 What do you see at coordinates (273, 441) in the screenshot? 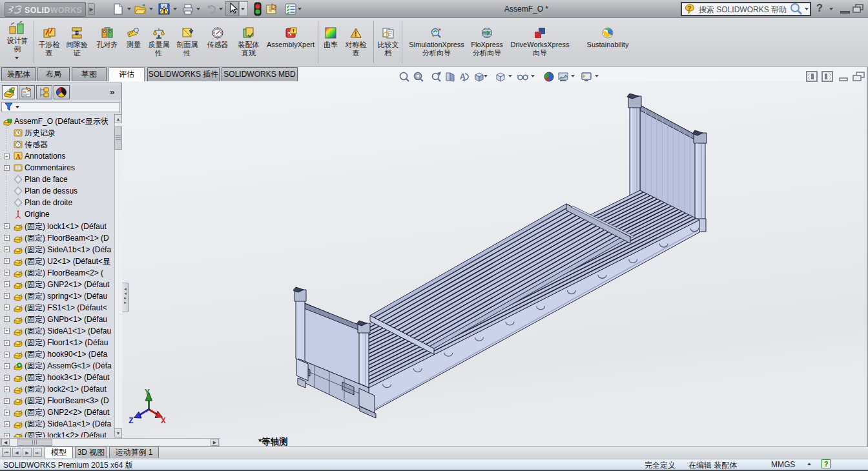
I see `svg-text: *等轴测` at bounding box center [273, 441].